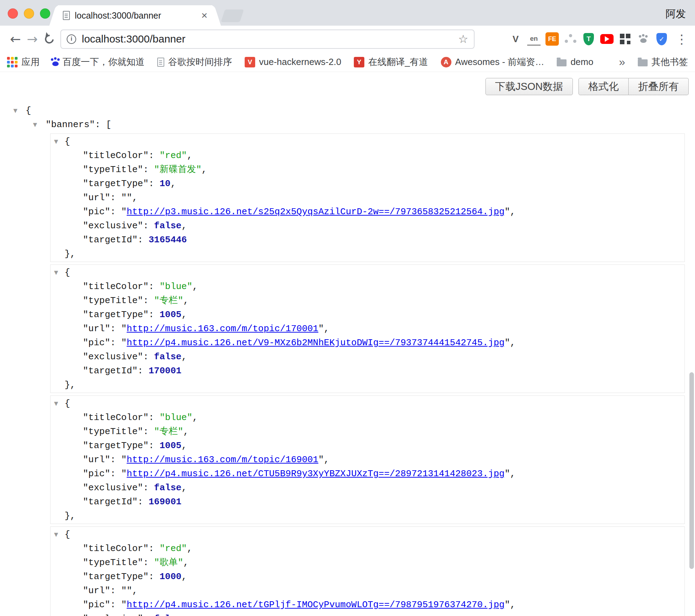 The image size is (695, 616). Describe the element at coordinates (232, 16) in the screenshot. I see `new-tab-button` at that location.